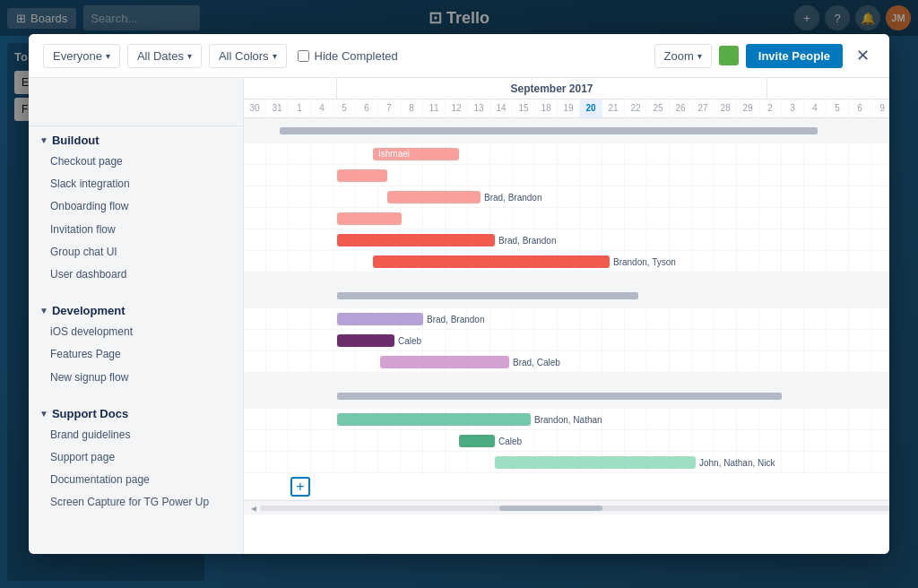 This screenshot has height=588, width=918. I want to click on close-button: ✕, so click(862, 56).